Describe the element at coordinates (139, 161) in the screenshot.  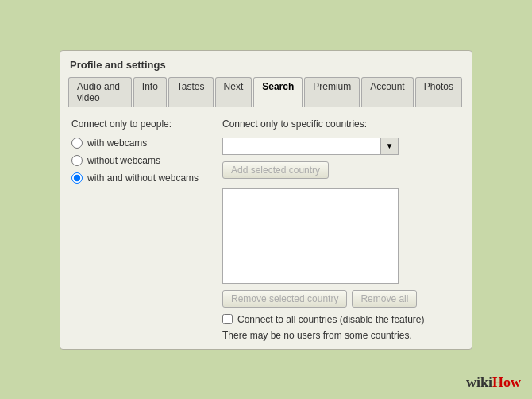
I see `webcam-options: with webcams without webcams with and wi…` at that location.